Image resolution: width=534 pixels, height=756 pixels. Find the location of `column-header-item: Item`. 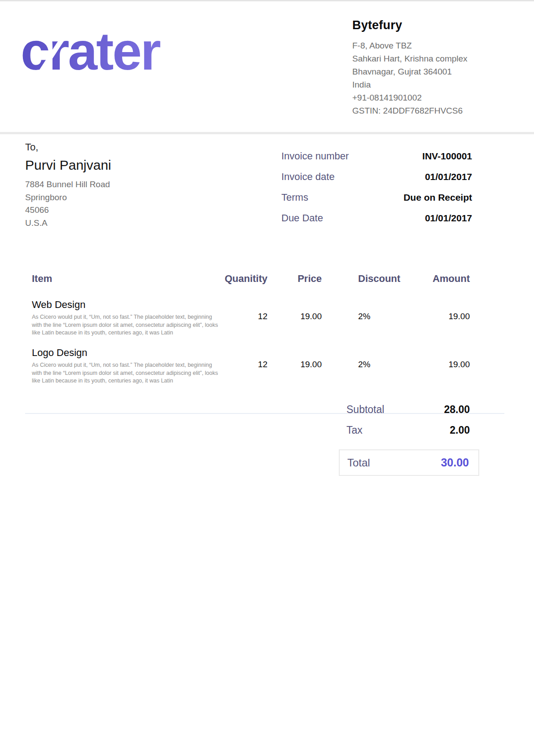

column-header-item: Item is located at coordinates (127, 279).